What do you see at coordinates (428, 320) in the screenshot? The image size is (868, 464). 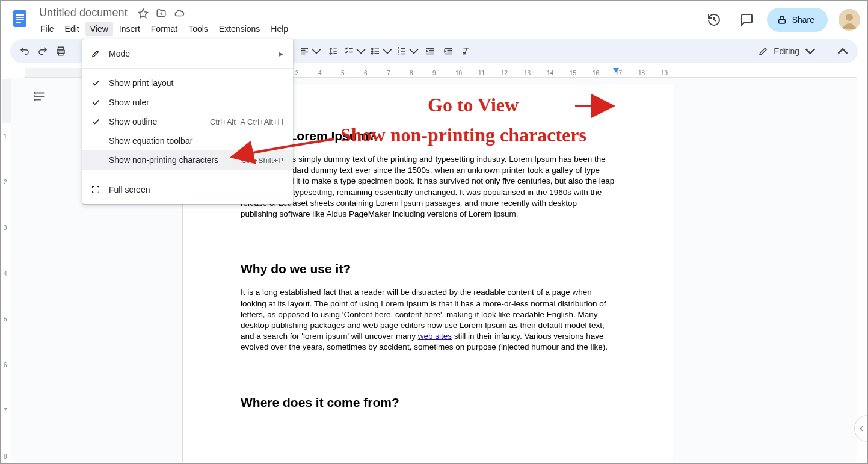 I see `paragraph: It is a long established fact that a rea…` at bounding box center [428, 320].